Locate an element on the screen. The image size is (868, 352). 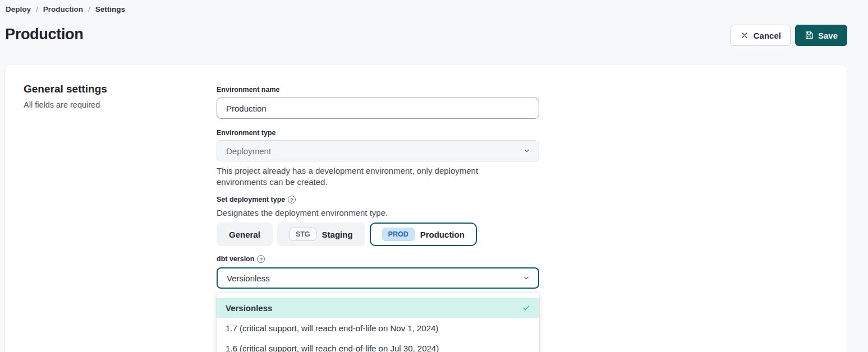
deployment-type-description: Designates the deployment environment ty… is located at coordinates (302, 213).